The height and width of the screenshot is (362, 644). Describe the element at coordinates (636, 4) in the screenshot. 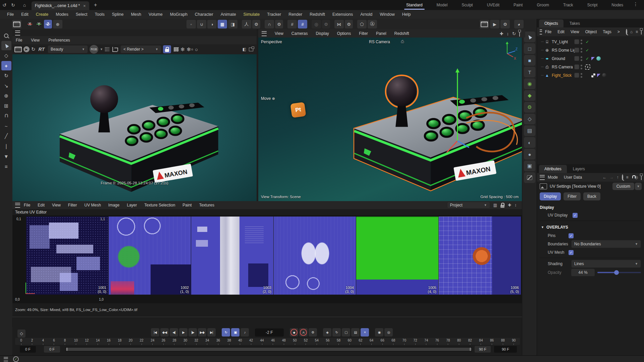

I see `more-menu-icon: ⋮` at that location.